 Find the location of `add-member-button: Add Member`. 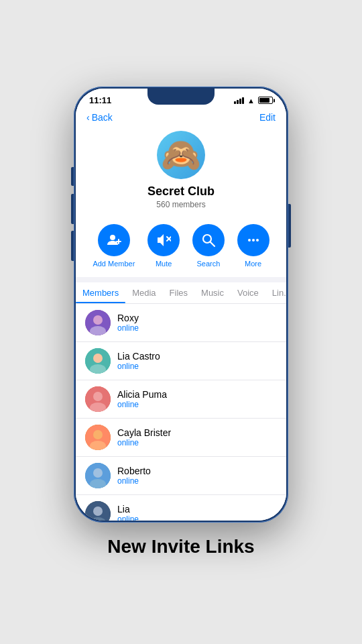

add-member-button: Add Member is located at coordinates (114, 246).